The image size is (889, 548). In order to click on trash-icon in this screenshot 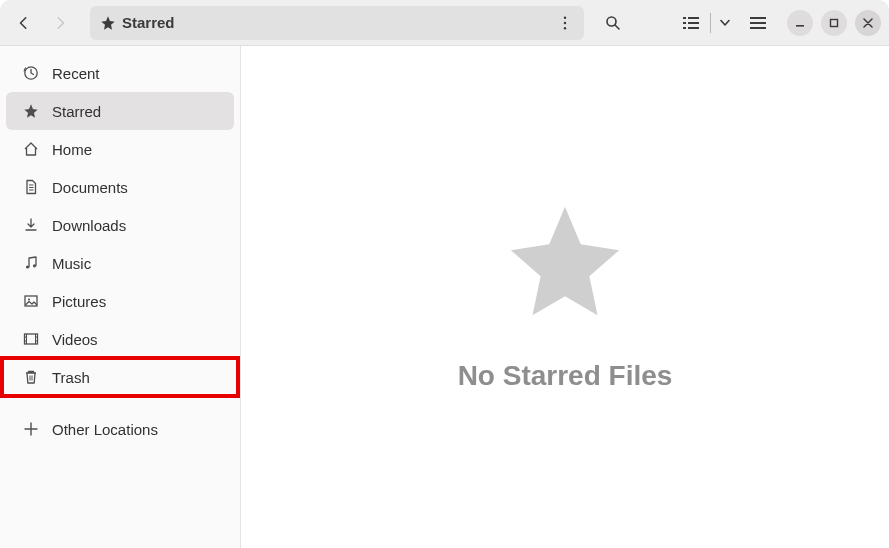, I will do `click(31, 377)`.